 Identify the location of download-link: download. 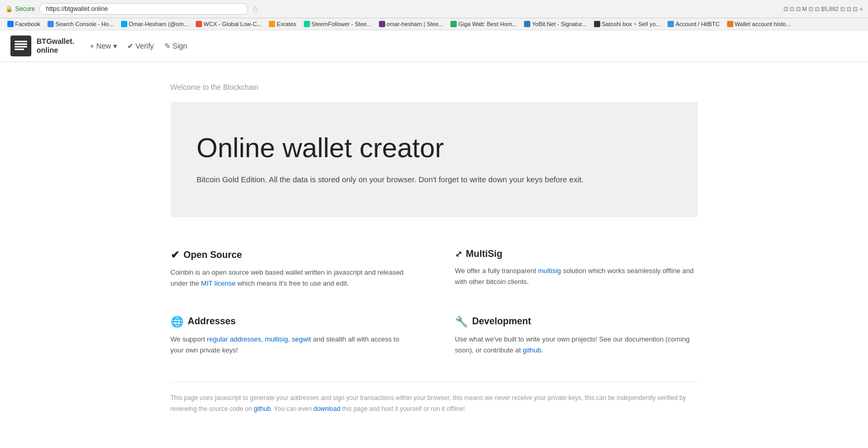
(327, 409).